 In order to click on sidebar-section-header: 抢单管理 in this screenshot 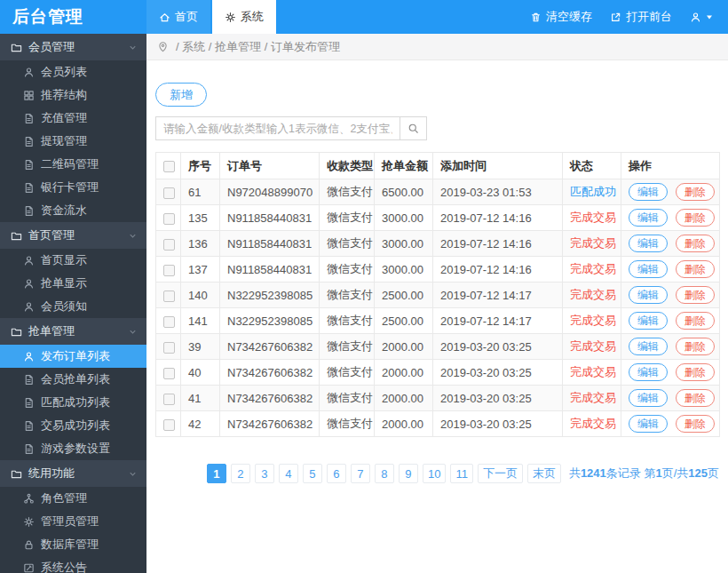, I will do `click(73, 331)`.